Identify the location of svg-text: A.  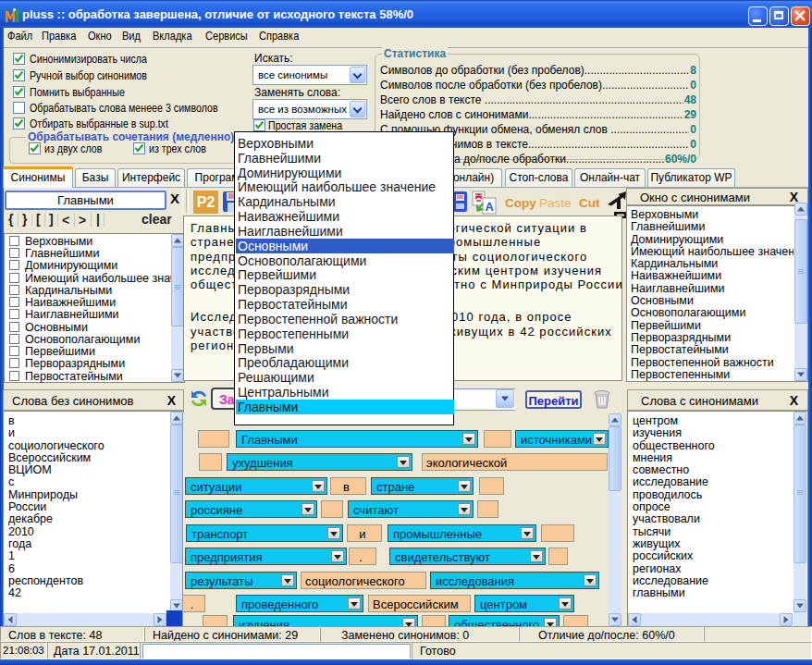
(490, 207).